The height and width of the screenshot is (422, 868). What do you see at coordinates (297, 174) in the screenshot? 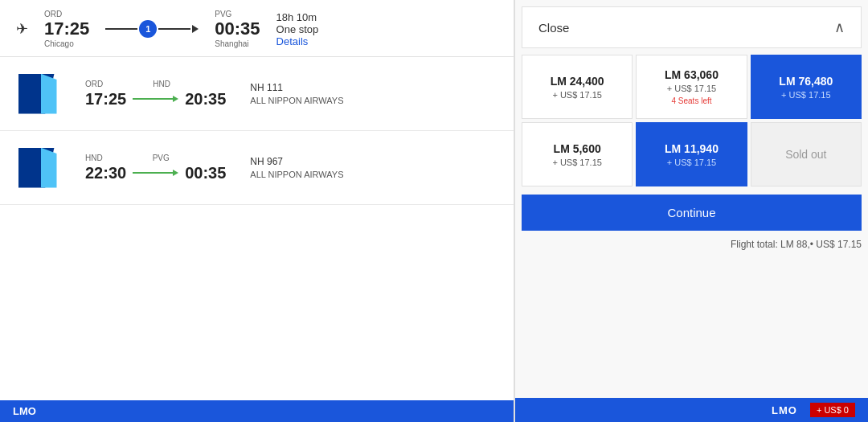
I see `seg-2-airline: ALL NIPPON AIRWAYS` at bounding box center [297, 174].